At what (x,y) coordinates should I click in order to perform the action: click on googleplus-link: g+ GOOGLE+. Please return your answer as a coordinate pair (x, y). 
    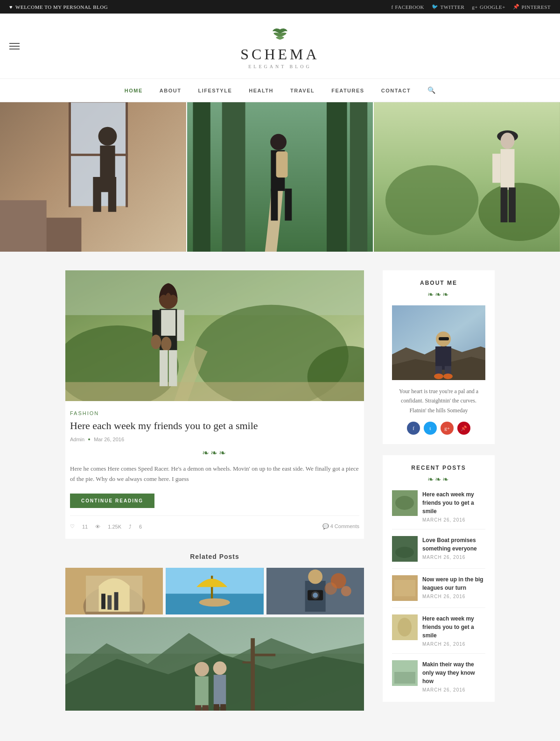
    Looking at the image, I should click on (489, 7).